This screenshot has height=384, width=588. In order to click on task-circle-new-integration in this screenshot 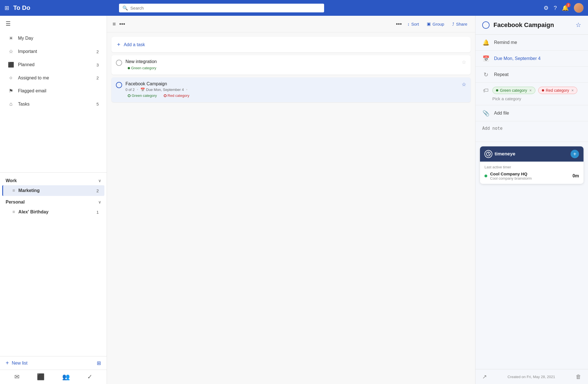, I will do `click(119, 63)`.